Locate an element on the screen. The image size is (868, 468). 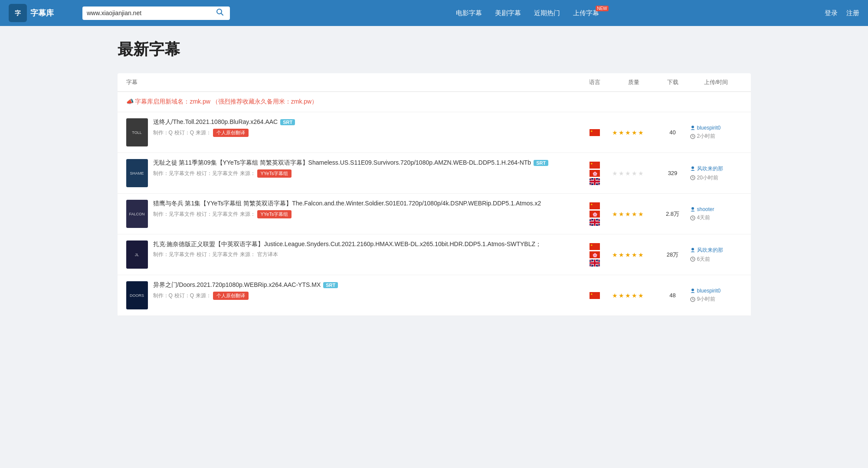
subtitle-title-area: 无耻之徒 第11季第09集【YYeTs字幕组 简繁英双语字幕】Shameless… is located at coordinates (351, 168).